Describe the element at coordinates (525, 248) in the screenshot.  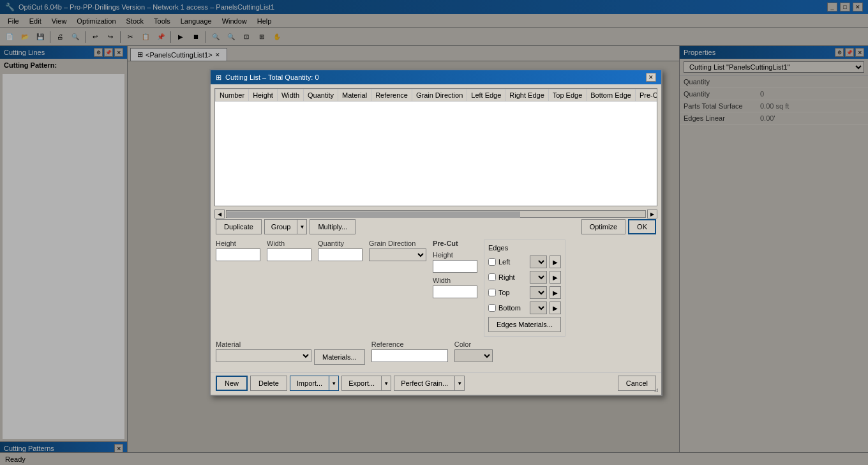
I see `edges-title: Edges` at that location.